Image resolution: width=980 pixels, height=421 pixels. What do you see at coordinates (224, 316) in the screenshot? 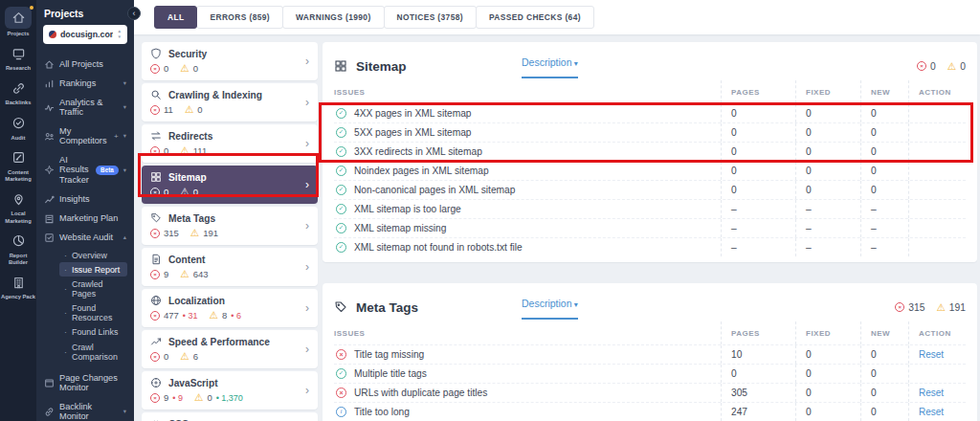
I see `warnings-count: 8` at bounding box center [224, 316].